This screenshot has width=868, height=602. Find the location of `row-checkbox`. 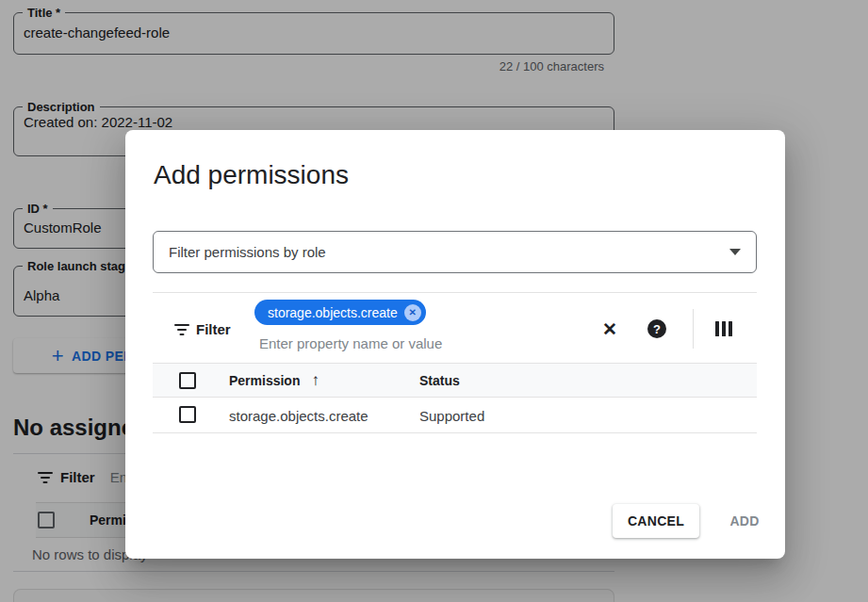

row-checkbox is located at coordinates (188, 415).